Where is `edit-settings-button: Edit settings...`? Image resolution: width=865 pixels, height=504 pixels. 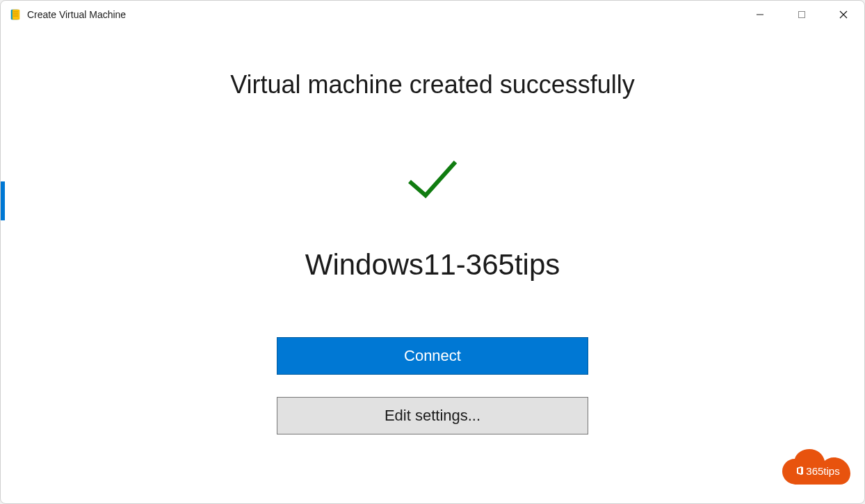
edit-settings-button: Edit settings... is located at coordinates (432, 416).